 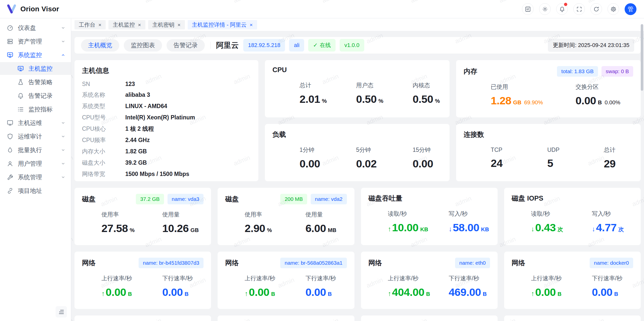 What do you see at coordinates (35, 28) in the screenshot?
I see `sidebar-item-0: 仪表盘` at bounding box center [35, 28].